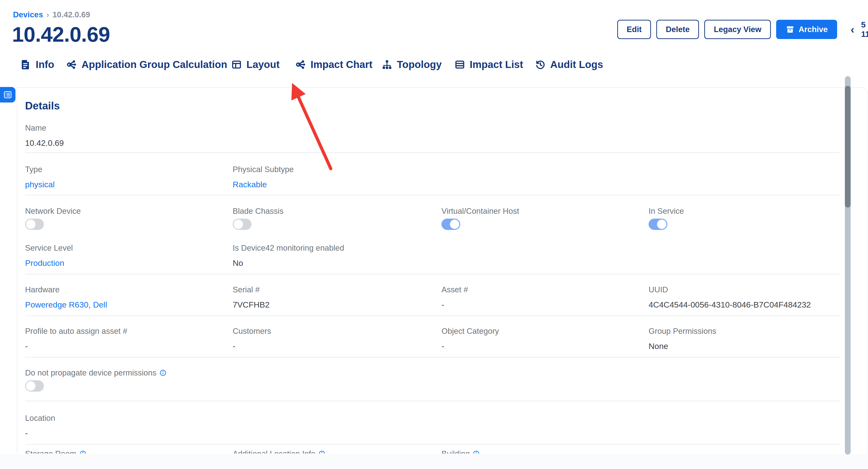 The height and width of the screenshot is (469, 868). What do you see at coordinates (730, 305) in the screenshot?
I see `field-uuid-value: 4C4C4544-0056-4310-8046-B7C04F484232` at bounding box center [730, 305].